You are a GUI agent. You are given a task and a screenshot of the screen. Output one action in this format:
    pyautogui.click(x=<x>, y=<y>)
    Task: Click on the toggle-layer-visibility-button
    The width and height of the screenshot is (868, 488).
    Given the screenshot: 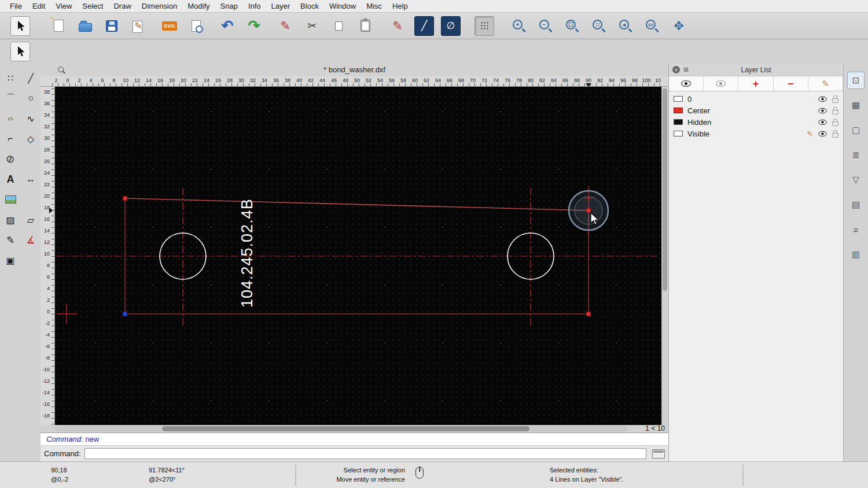 What is the action you would take?
    pyautogui.click(x=721, y=83)
    